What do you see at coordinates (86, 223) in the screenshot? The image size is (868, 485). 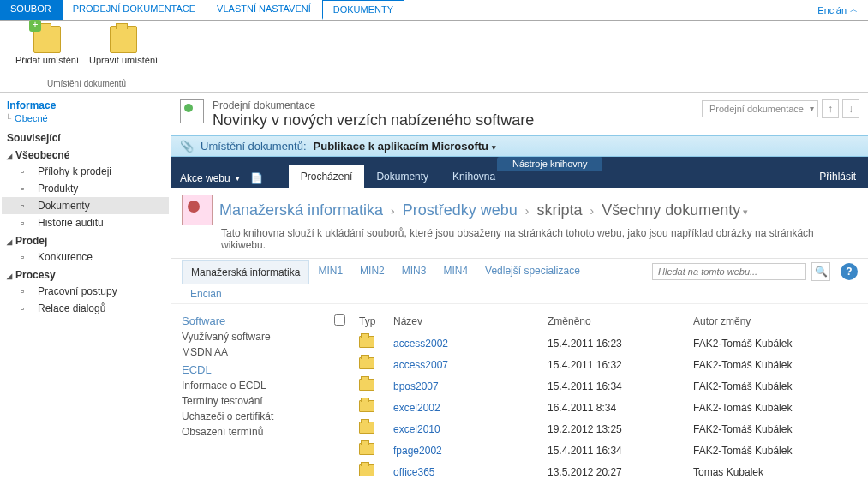 I see `nav-item: ▫Historie auditu` at bounding box center [86, 223].